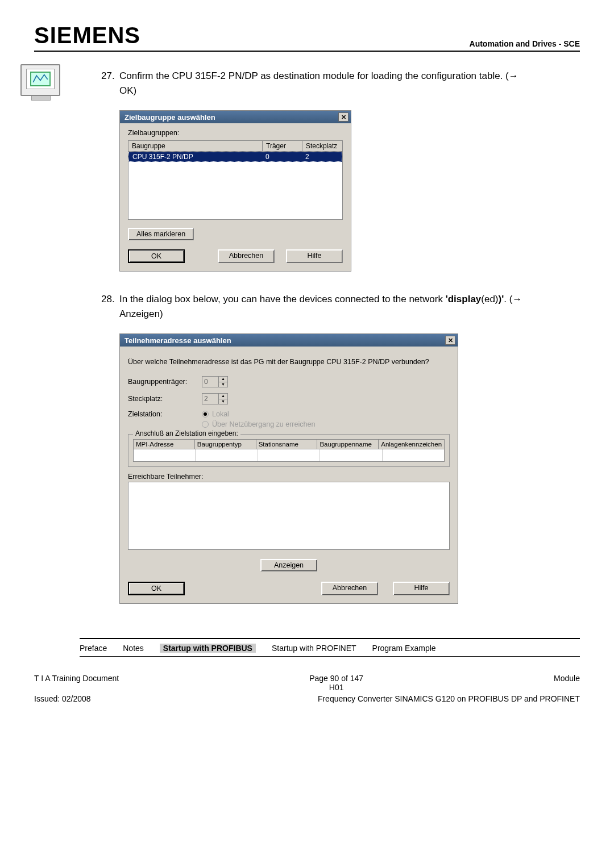  I want to click on dialog2-description: Über welche Teilnehmeradresse ist das PG…, so click(289, 362).